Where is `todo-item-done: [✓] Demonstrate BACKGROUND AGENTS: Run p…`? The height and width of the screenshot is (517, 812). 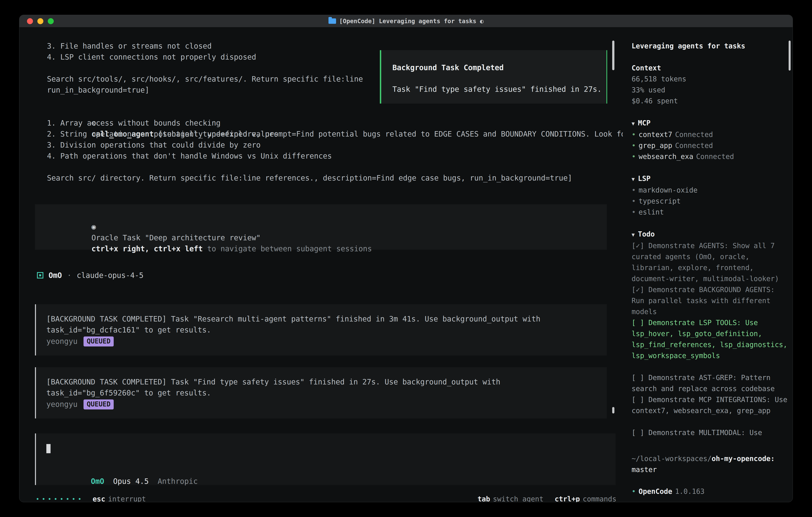 todo-item-done: [✓] Demonstrate BACKGROUND AGENTS: Run p… is located at coordinates (710, 301).